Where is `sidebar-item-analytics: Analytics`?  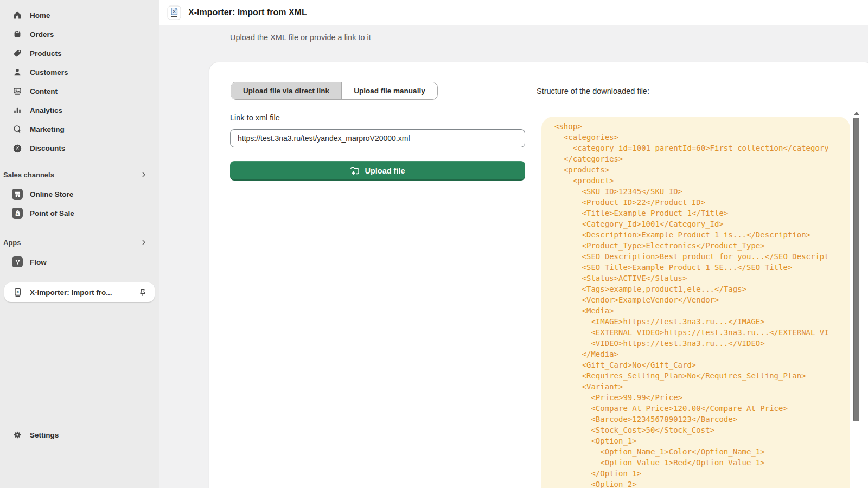
sidebar-item-analytics: Analytics is located at coordinates (79, 110).